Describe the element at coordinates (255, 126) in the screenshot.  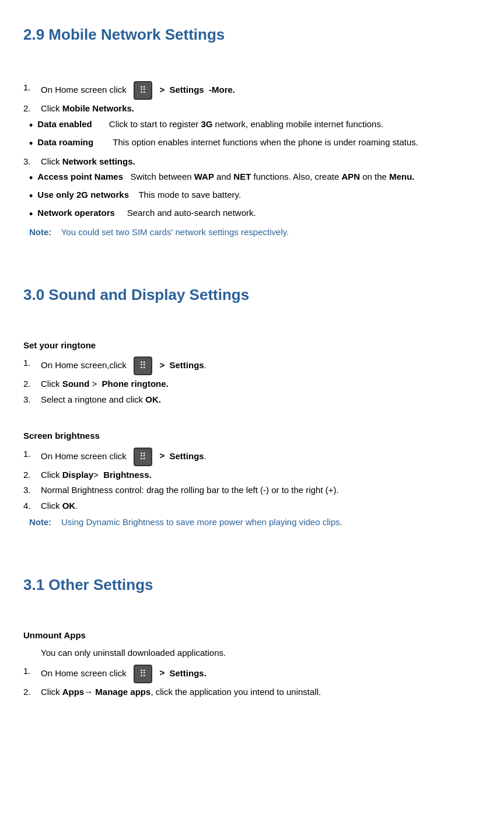
I see `bullet-item-data-enabled: Data enabled Click to start to register …` at that location.